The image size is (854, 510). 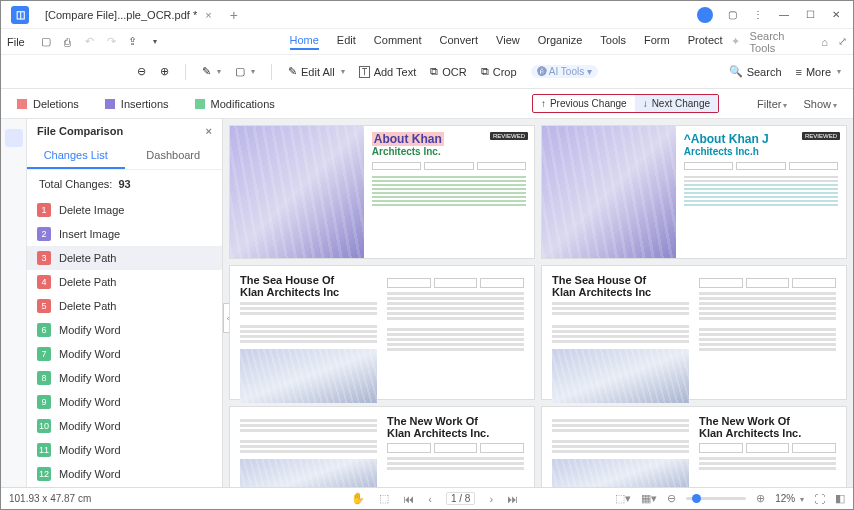 What do you see at coordinates (388, 72) in the screenshot?
I see `add-text-button: 🅃 Add Text` at bounding box center [388, 72].